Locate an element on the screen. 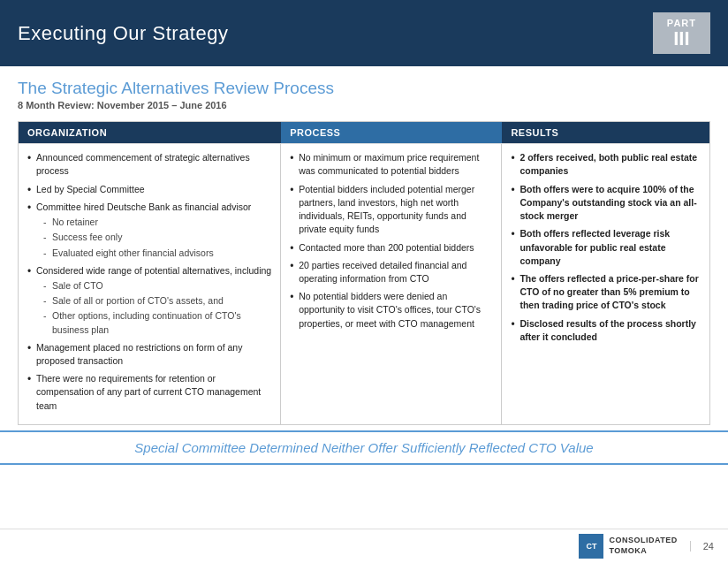 The height and width of the screenshot is (563, 728). page-title: Executing Our Strategy is located at coordinates (123, 34).